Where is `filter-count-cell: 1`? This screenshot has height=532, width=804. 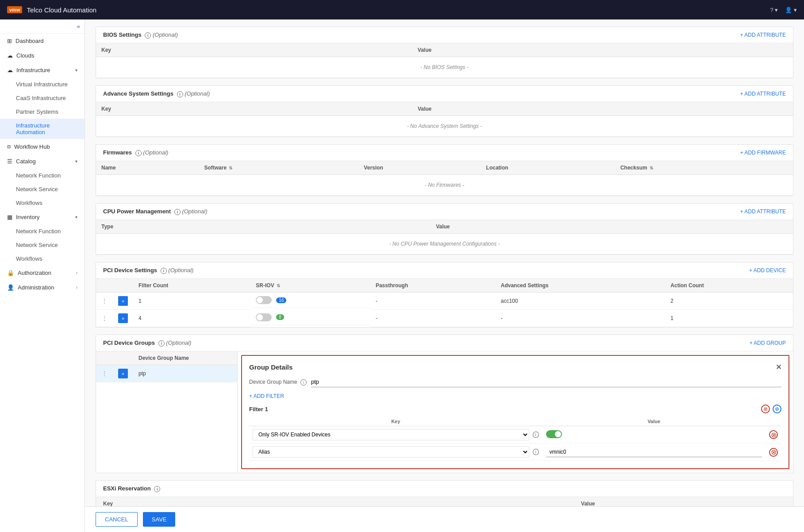 filter-count-cell: 1 is located at coordinates (192, 301).